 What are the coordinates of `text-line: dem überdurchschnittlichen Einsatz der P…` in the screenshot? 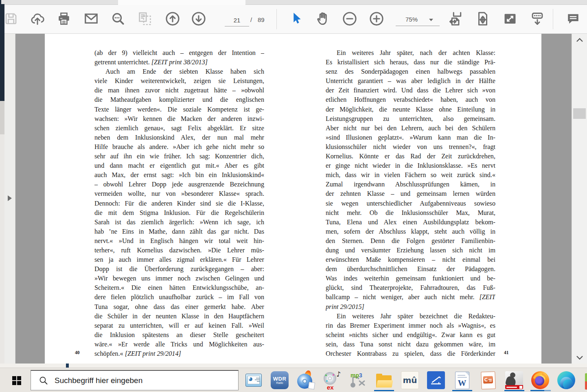 It's located at (410, 269).